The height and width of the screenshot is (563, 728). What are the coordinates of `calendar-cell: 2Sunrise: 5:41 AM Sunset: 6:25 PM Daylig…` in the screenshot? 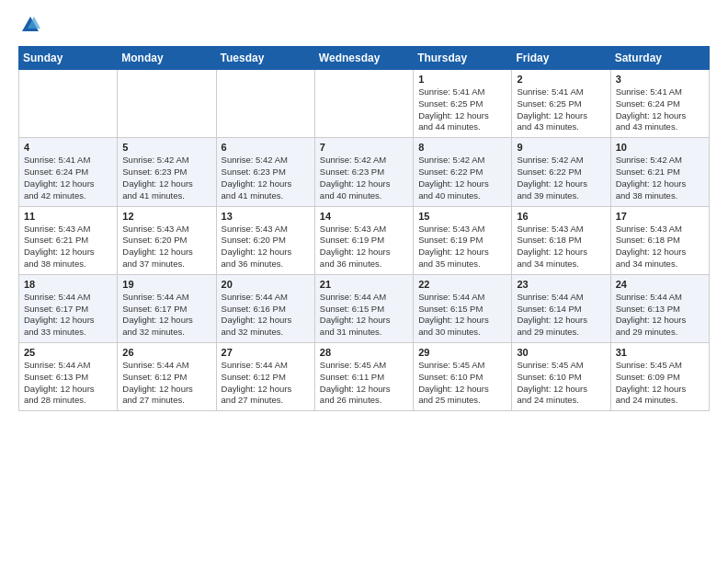 It's located at (561, 104).